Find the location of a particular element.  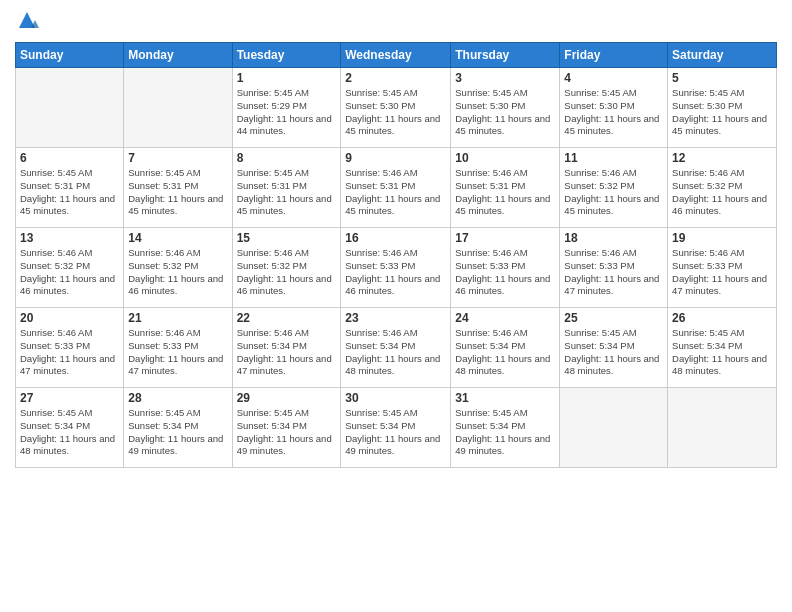

day-number: 8 is located at coordinates (287, 158).